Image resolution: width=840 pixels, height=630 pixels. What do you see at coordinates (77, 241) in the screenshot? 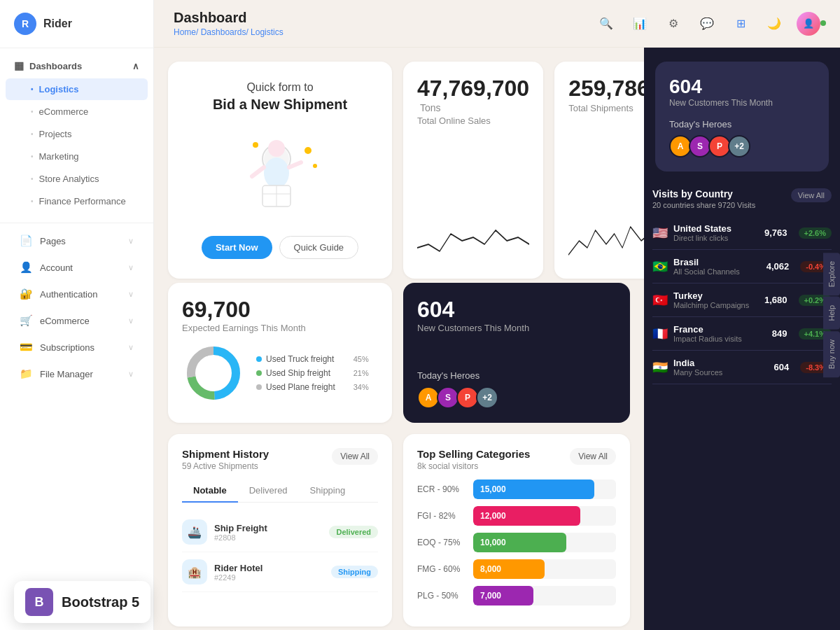
I see `sidebar-item-pages: 📄 Pages ∨` at bounding box center [77, 241].